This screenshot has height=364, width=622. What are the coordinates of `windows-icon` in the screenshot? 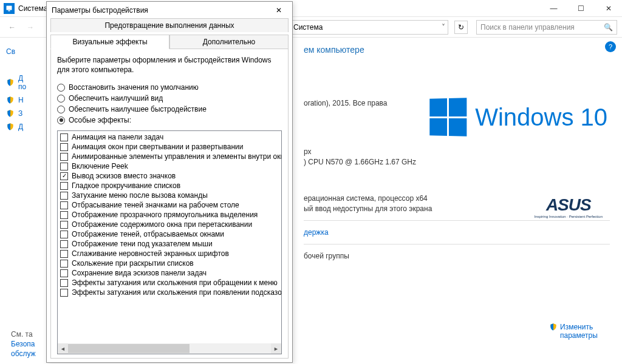 It's located at (448, 117).